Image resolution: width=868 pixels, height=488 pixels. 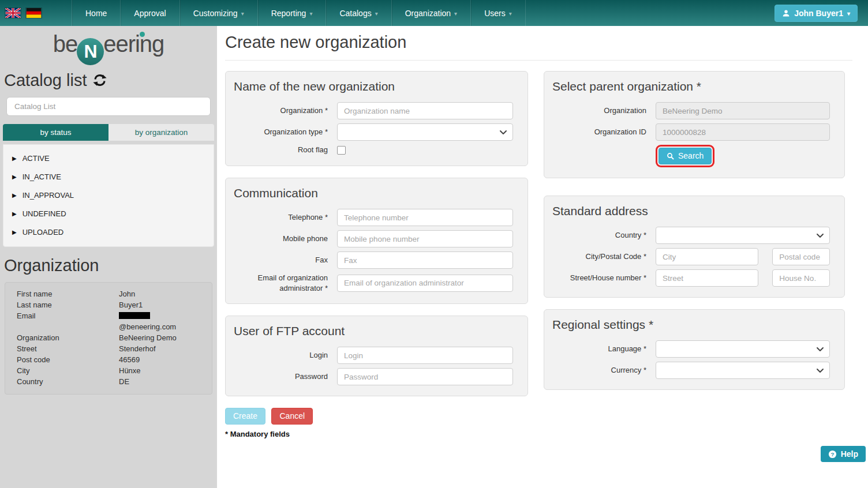 What do you see at coordinates (801, 257) in the screenshot?
I see `postal-code-input` at bounding box center [801, 257].